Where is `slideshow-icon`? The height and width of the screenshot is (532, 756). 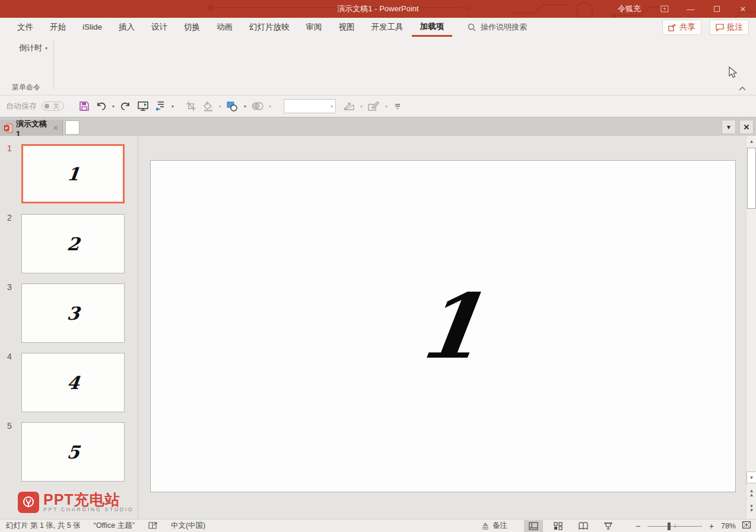
slideshow-icon is located at coordinates (608, 526).